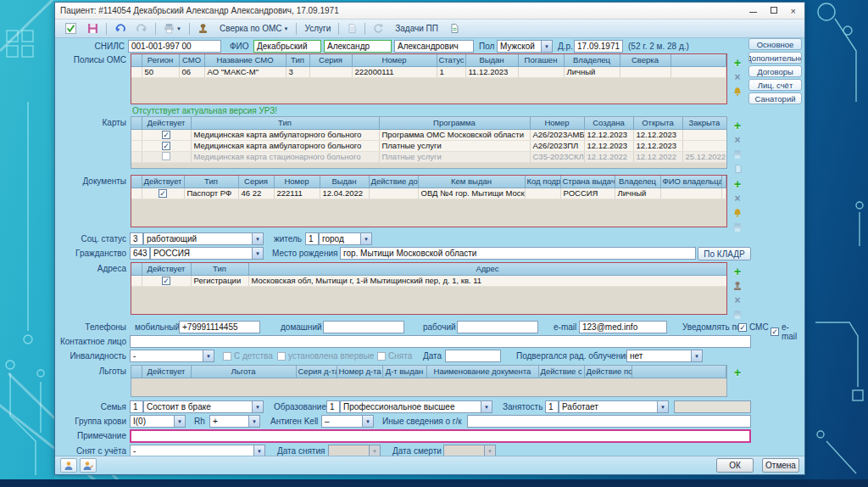  What do you see at coordinates (142, 29) in the screenshot?
I see `redo-button` at bounding box center [142, 29].